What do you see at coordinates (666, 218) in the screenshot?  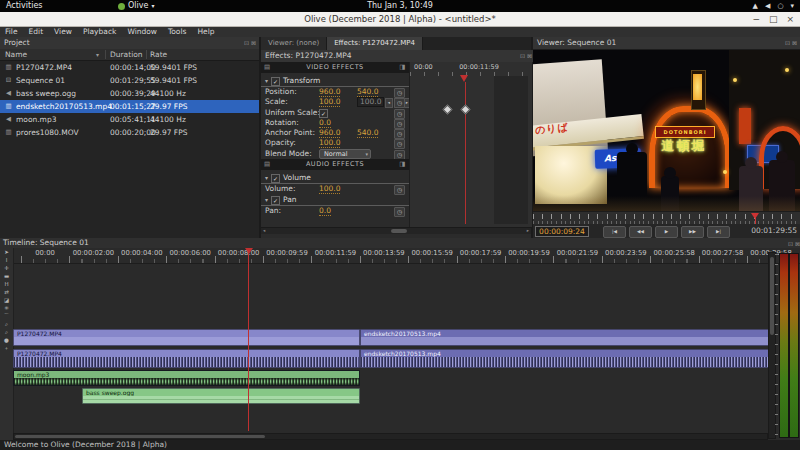 I see `viewer-seek-bar` at bounding box center [666, 218].